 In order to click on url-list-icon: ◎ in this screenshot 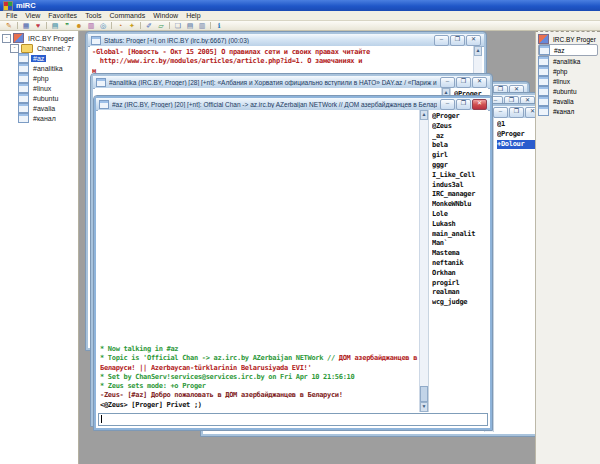, I will do `click(103, 26)`.